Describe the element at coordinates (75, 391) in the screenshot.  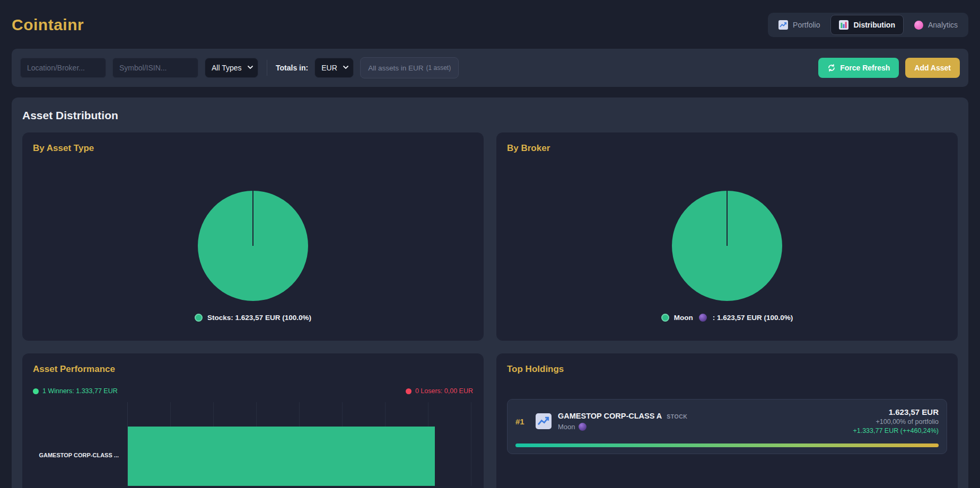
I see `winners-summary: 1 Winners: 1.333,77 EUR` at that location.